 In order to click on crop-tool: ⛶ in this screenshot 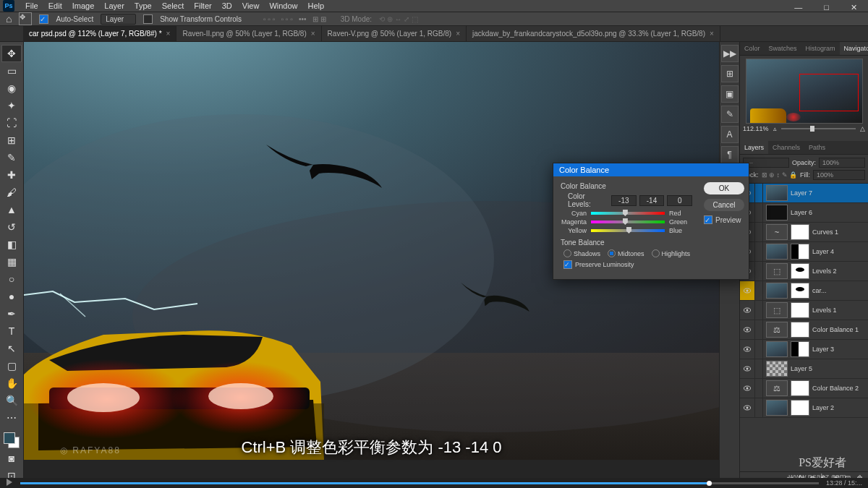, I will do `click(12, 123)`.